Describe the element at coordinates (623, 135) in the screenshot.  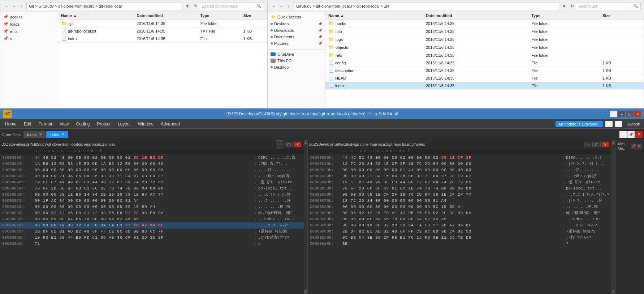
I see `panel-collapse-btn: ▼` at that location.